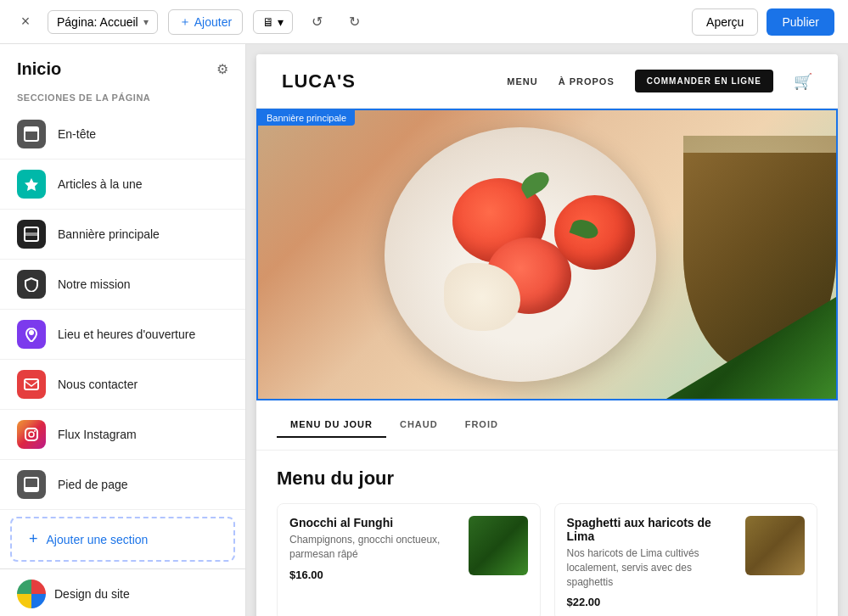 The width and height of the screenshot is (848, 616). Describe the element at coordinates (409, 560) in the screenshot. I see `menu-item-card: Gnocchi al Funghi Champignons, gnocchi o…` at that location.